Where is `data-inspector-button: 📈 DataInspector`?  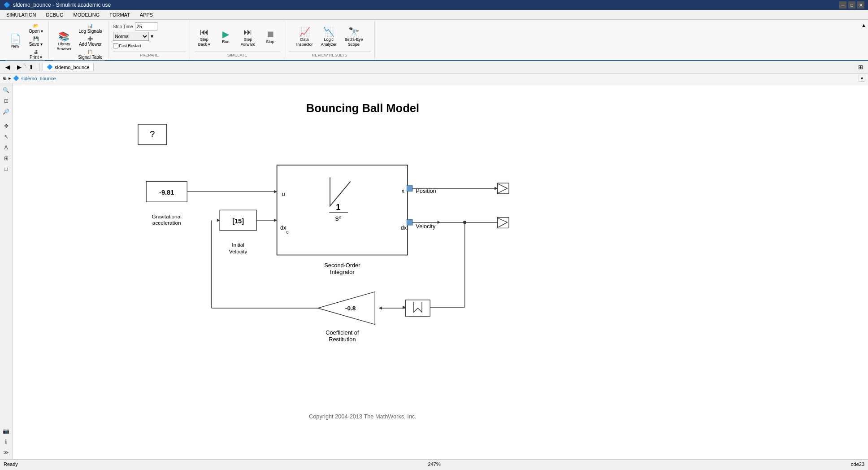 data-inspector-button: 📈 DataInspector is located at coordinates (305, 37).